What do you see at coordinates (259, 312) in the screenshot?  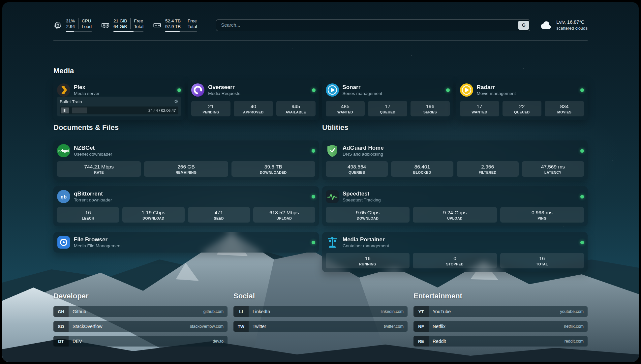 I see `bookmark-name: LinkedIn` at bounding box center [259, 312].